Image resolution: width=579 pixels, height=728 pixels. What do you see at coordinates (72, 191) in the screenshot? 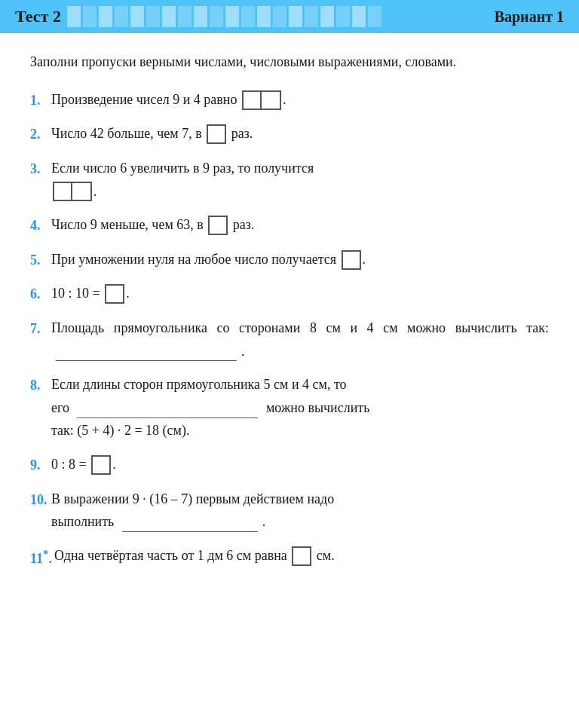
I see `q3-answer-box` at bounding box center [72, 191].